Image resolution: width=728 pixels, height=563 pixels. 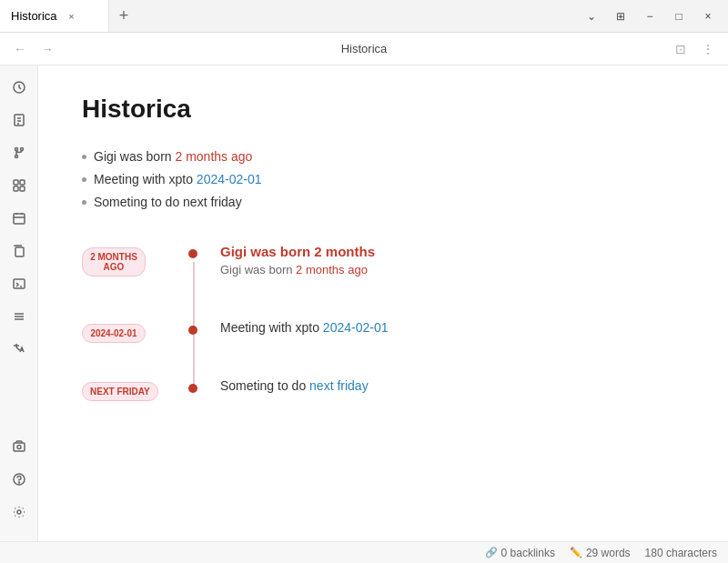 What do you see at coordinates (167, 202) in the screenshot?
I see `bullet-text-3: Someting to do next friday` at bounding box center [167, 202].